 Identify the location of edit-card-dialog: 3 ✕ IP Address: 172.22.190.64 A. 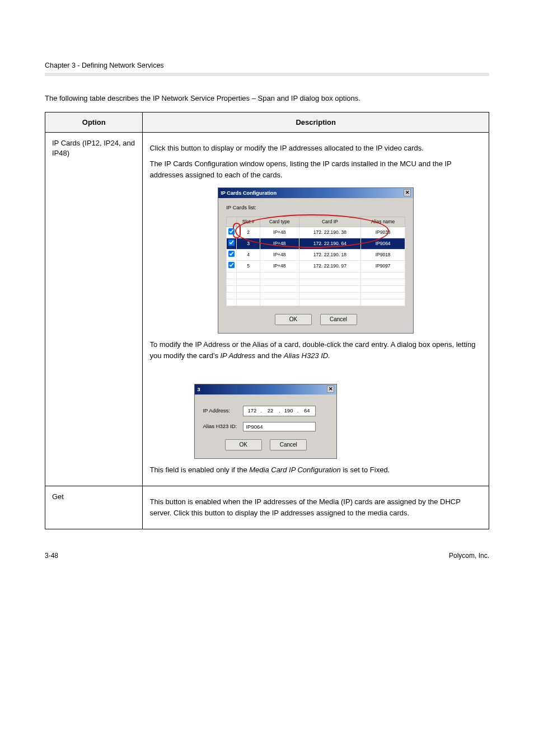
(265, 421).